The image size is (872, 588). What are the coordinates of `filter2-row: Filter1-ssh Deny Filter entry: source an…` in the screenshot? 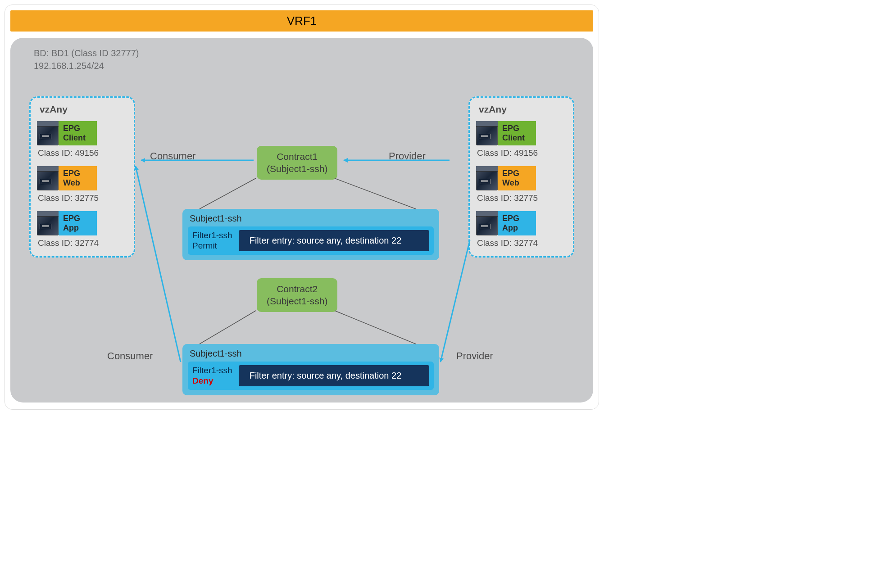 It's located at (311, 375).